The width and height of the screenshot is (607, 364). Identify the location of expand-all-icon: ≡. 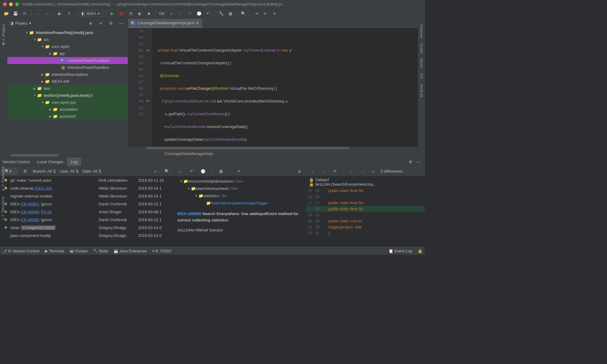
(239, 171).